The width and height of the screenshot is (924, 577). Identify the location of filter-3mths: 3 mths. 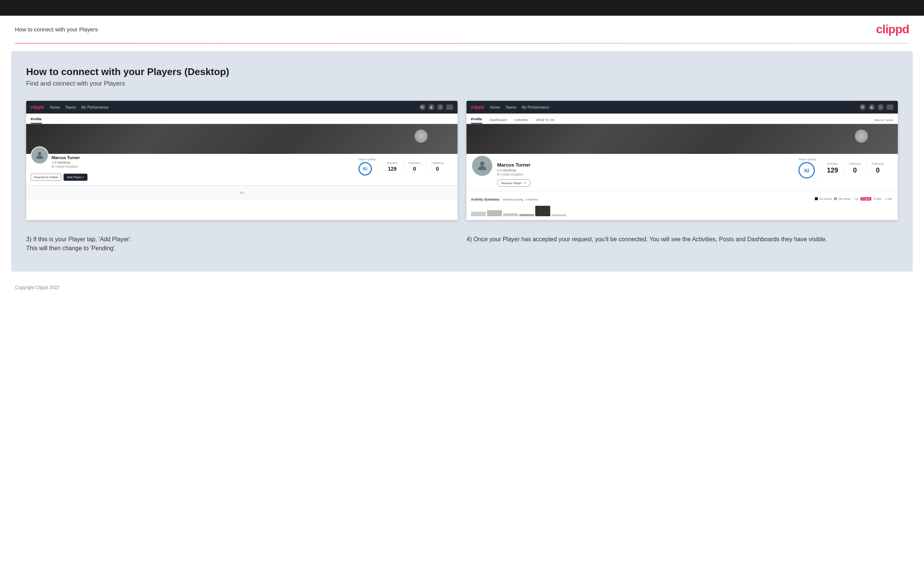
(877, 199).